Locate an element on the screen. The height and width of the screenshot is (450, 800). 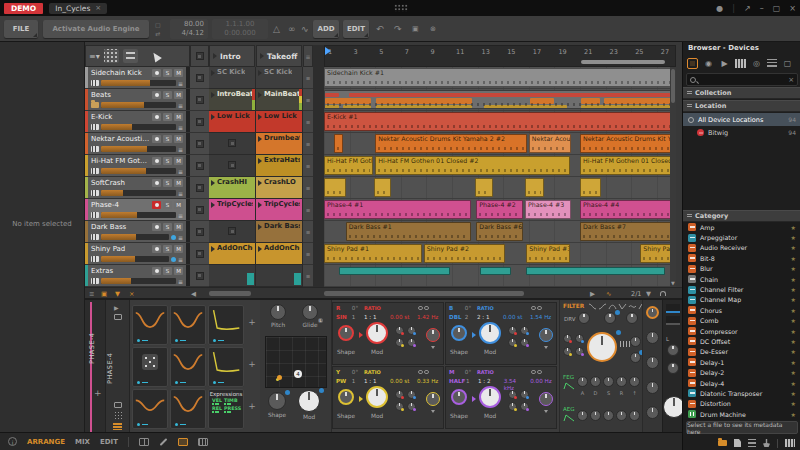
track-row: Phase-4SM≡ is located at coordinates (138, 210).